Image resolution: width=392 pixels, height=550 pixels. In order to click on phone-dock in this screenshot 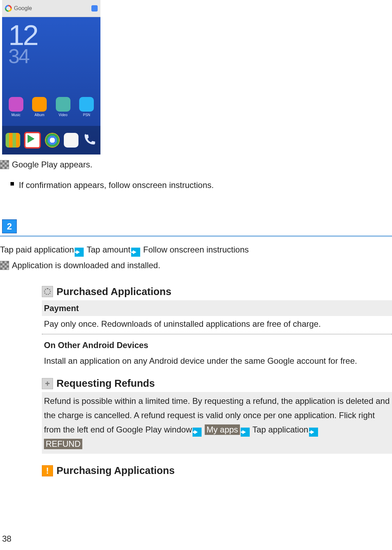, I will do `click(51, 140)`.